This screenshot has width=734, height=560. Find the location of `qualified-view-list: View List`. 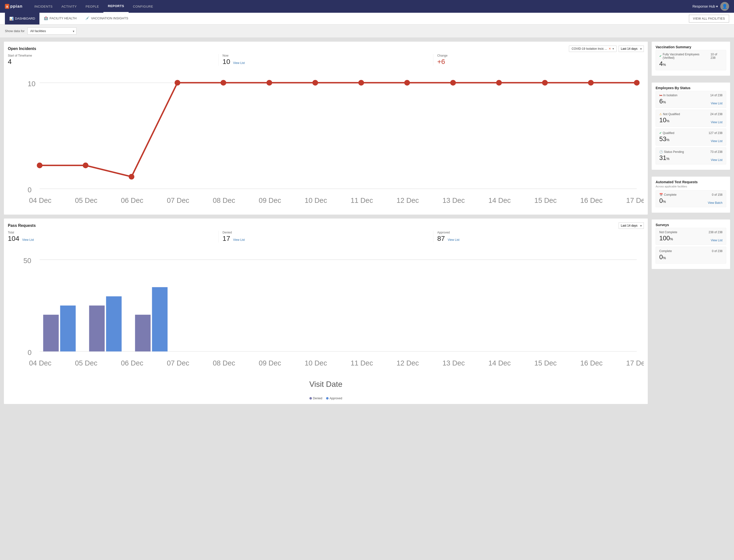

qualified-view-list: View List is located at coordinates (717, 141).